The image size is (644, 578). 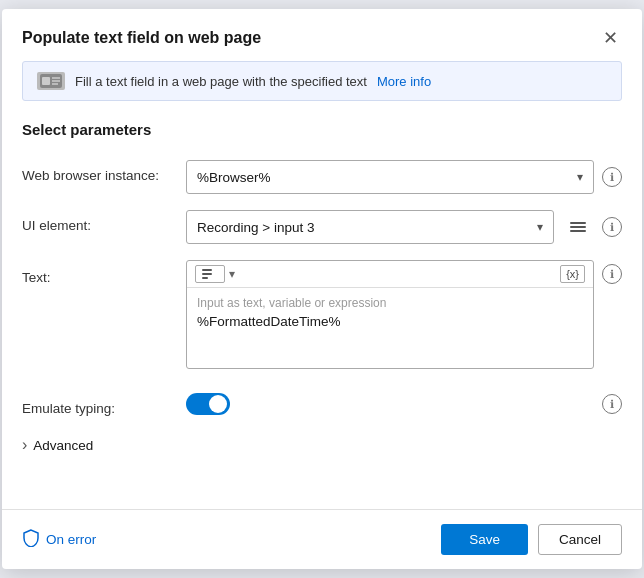 I want to click on emulate-control: ℹ, so click(x=404, y=404).